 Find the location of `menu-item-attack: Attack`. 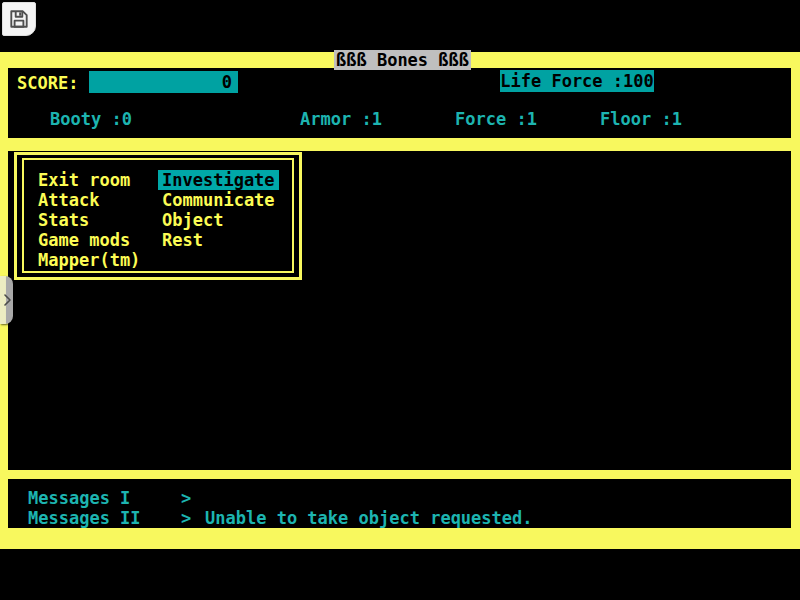

menu-item-attack: Attack is located at coordinates (89, 200).